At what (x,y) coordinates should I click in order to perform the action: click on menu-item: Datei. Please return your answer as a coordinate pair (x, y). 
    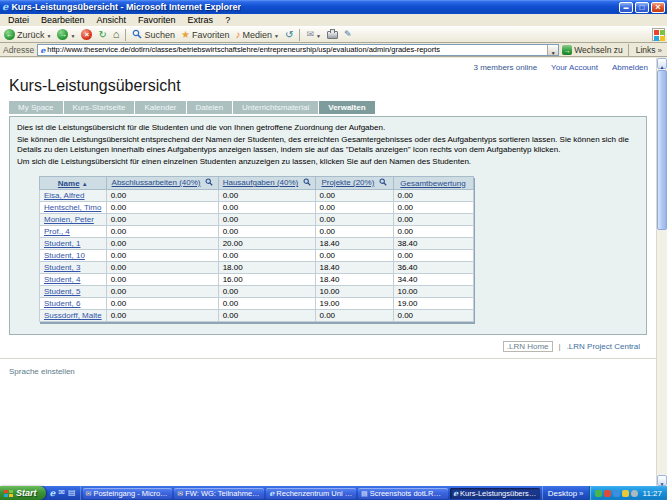
    Looking at the image, I should click on (18, 20).